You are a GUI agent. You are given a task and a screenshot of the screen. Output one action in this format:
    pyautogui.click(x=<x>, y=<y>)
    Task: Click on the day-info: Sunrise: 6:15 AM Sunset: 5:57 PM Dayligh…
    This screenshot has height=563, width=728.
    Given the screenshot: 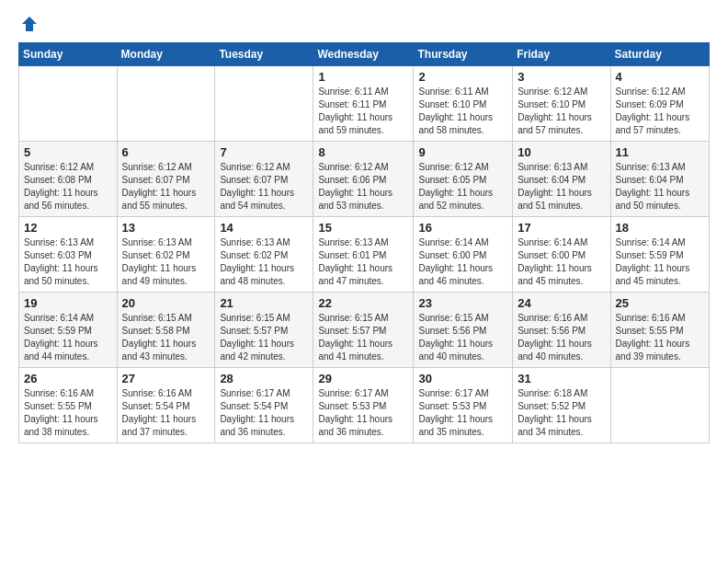 What is the action you would take?
    pyautogui.click(x=264, y=338)
    